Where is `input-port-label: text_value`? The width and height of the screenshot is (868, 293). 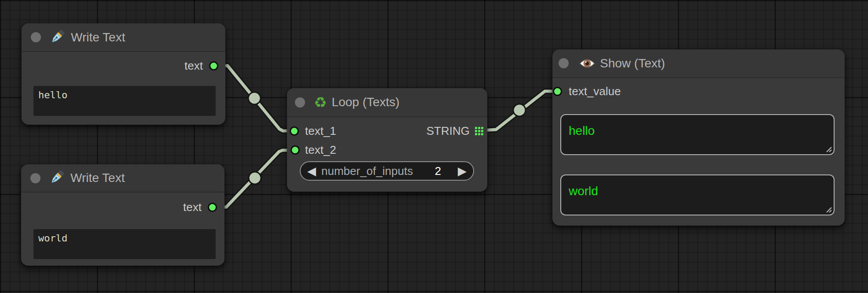
input-port-label: text_value is located at coordinates (595, 92).